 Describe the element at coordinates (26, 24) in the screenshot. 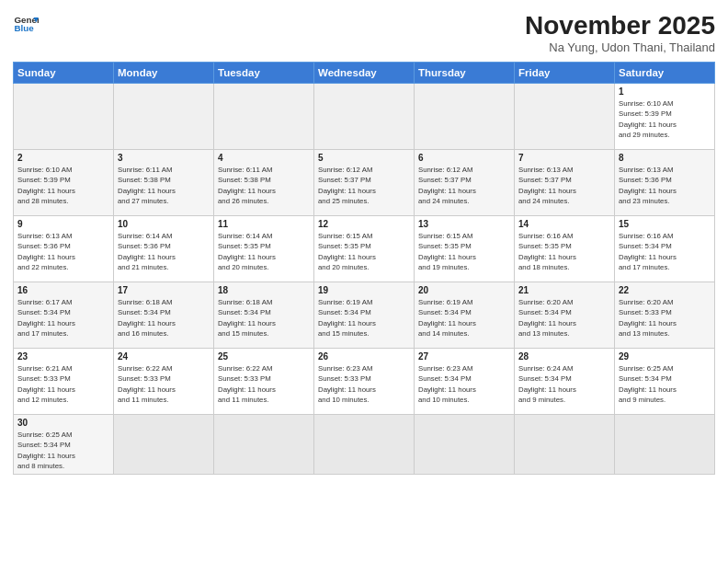

I see `logo-icon: General Blue` at that location.